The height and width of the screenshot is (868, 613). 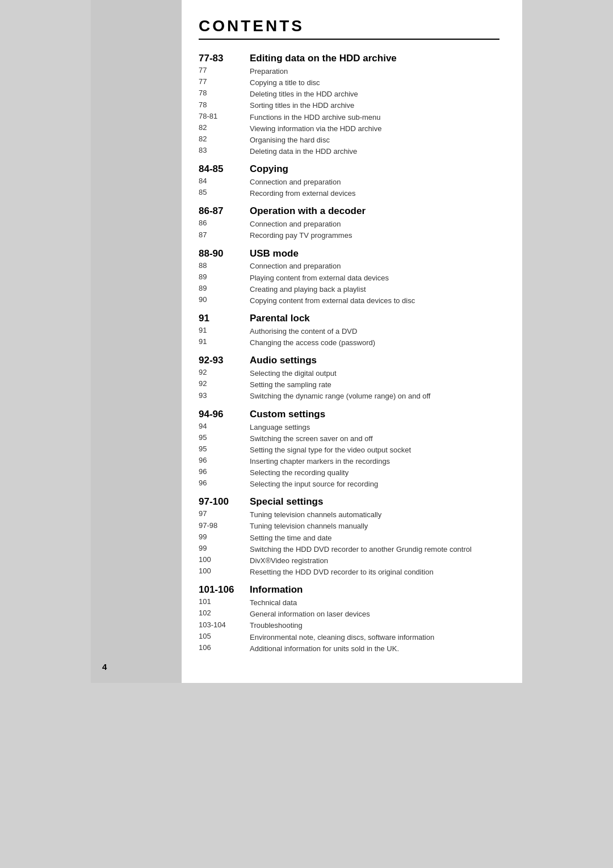 What do you see at coordinates (349, 537) in the screenshot?
I see `section: 97-1009797-989999100100Special settingsT…` at bounding box center [349, 537].